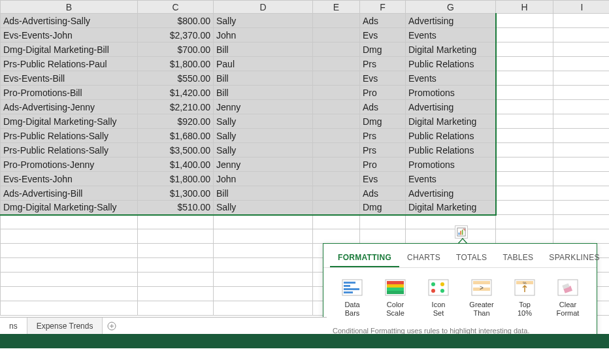  What do you see at coordinates (112, 325) in the screenshot?
I see `add-sheet-button` at bounding box center [112, 325].